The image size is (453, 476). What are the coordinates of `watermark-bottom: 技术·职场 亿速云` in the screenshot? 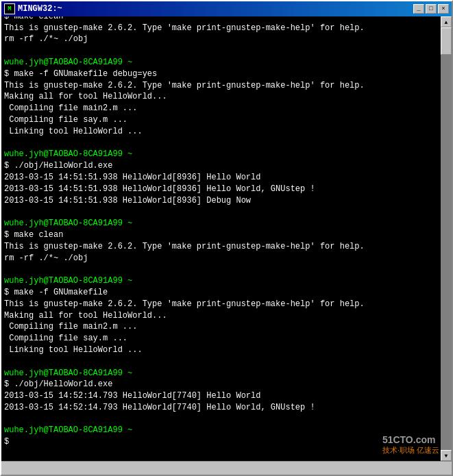 It's located at (411, 451).